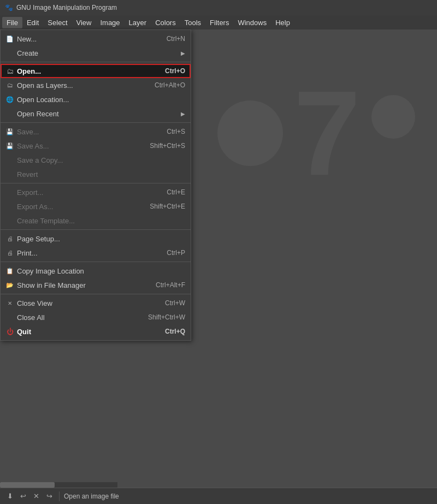 This screenshot has height=504, width=437. What do you see at coordinates (166, 23) in the screenshot?
I see `menu-colors: Colors` at bounding box center [166, 23].